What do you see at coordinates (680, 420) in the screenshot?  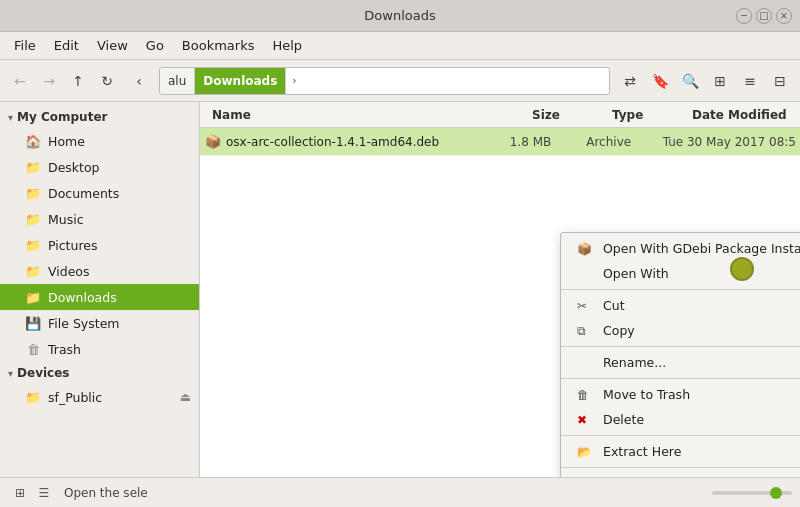 I see `ctx-delete: ✖ Delete` at bounding box center [680, 420].